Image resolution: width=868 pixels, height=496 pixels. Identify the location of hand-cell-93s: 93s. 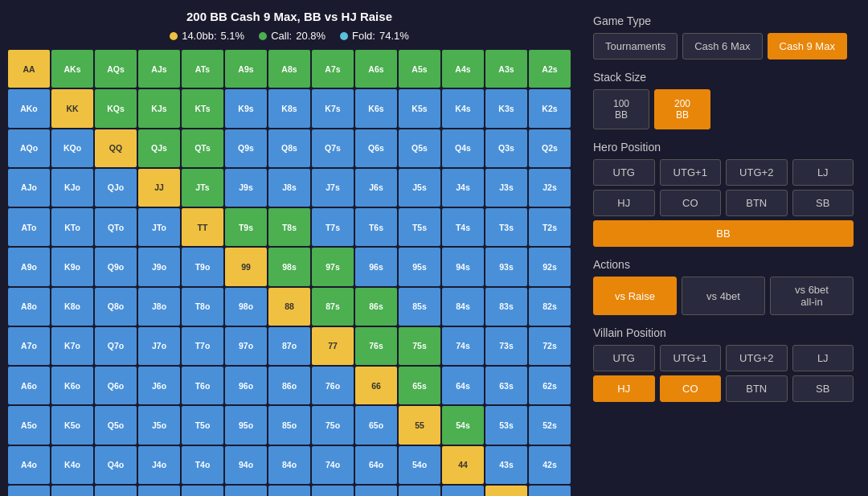
(506, 267).